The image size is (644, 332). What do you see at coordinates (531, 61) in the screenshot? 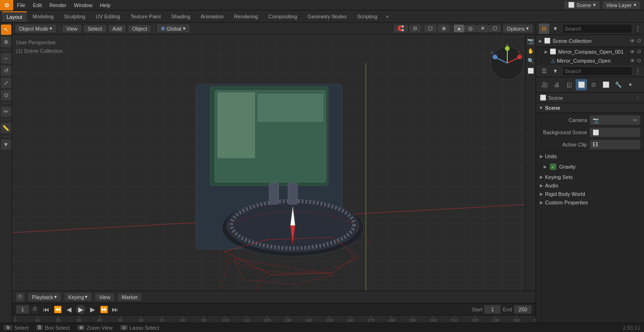
I see `zoom-icon: 🔍` at bounding box center [531, 61].